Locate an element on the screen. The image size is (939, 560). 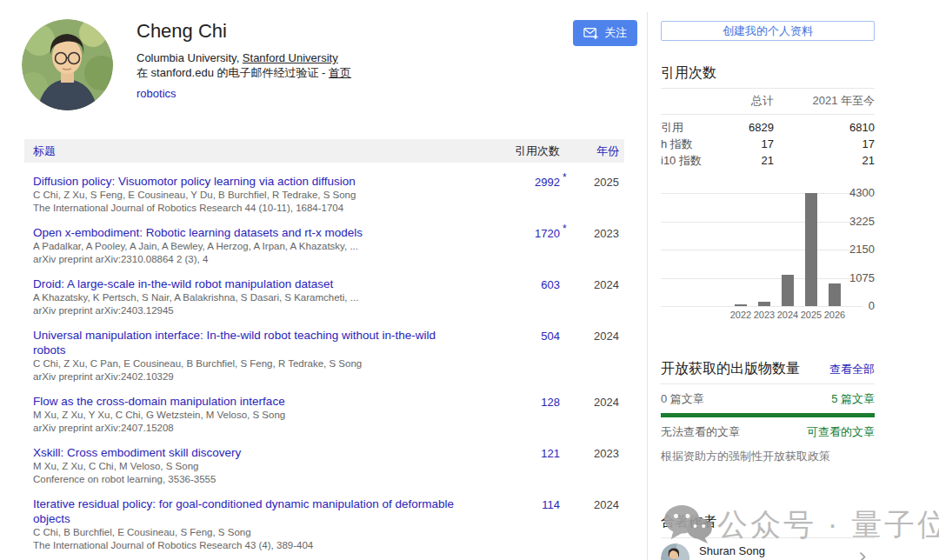
coauthor-row: Shuran SongStanford University is located at coordinates (768, 551).